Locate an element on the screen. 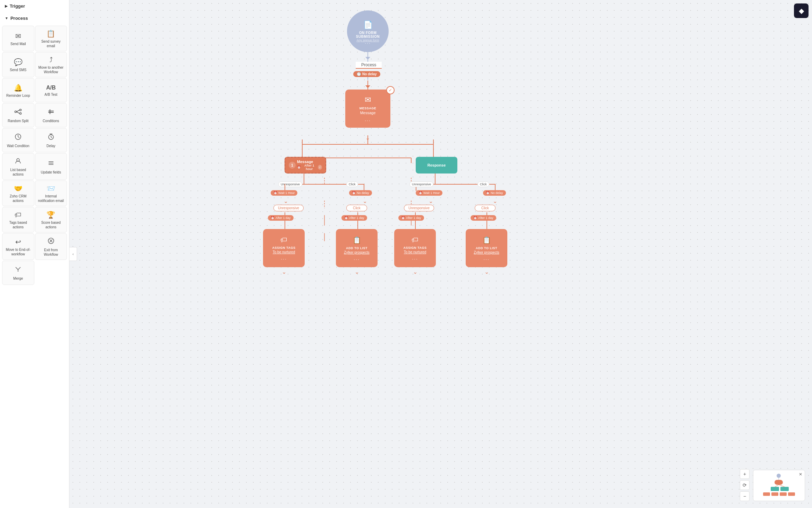 The height and width of the screenshot is (508, 812). r-addlist-delay-badge-wrapper: ⏰ After 1 day is located at coordinates (483, 218).